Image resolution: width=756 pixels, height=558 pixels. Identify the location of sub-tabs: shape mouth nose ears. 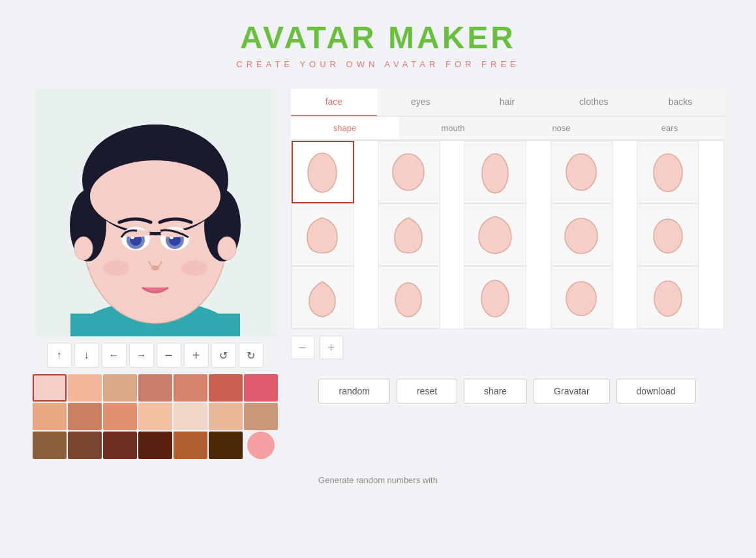
(507, 128).